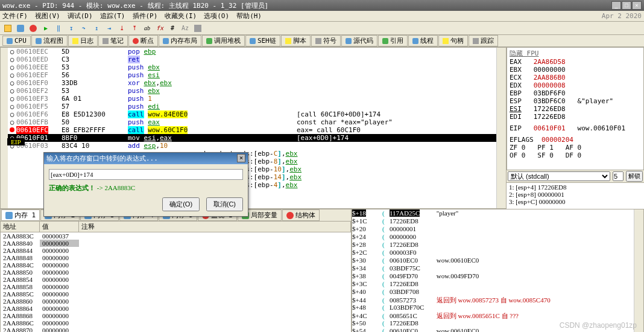 Image resolution: width=644 pixels, height=332 pixels. I want to click on stack-row: $+24(00000000, so click(493, 237).